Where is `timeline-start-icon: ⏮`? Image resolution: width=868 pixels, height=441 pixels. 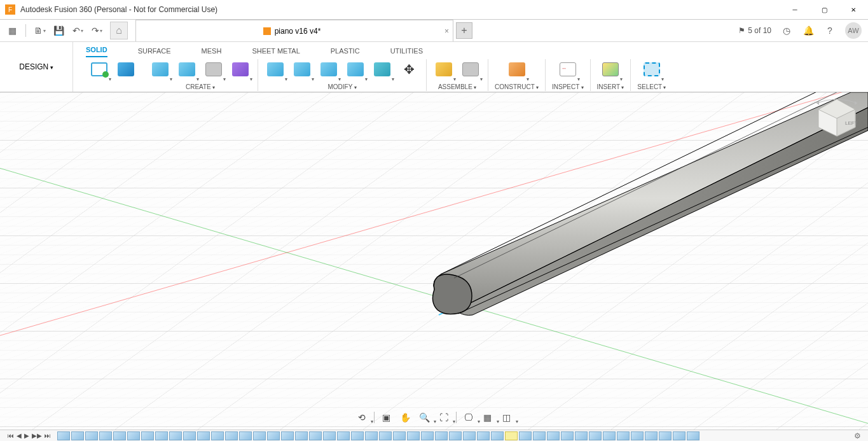
timeline-start-icon: ⏮ is located at coordinates (11, 435).